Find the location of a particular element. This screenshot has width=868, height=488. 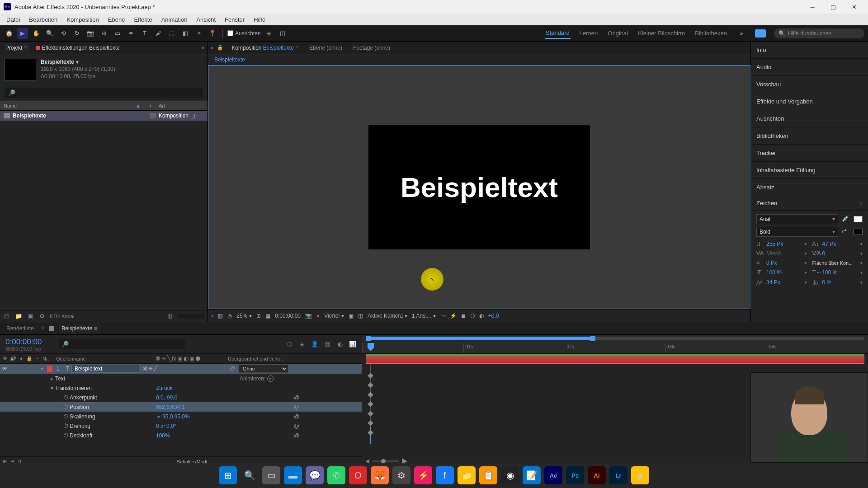

menu-hilfe: Hilfe is located at coordinates (259, 20).